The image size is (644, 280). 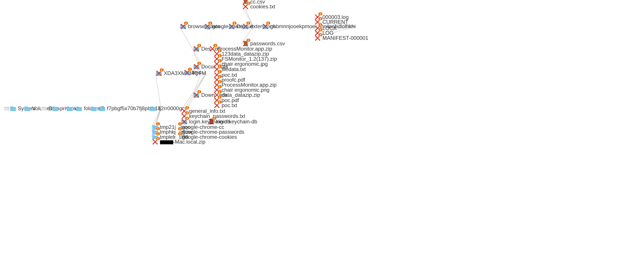 I want to click on node-label: f7pbgf5x70b7fj8pbfh1q2rr0000gn, so click(x=146, y=108).